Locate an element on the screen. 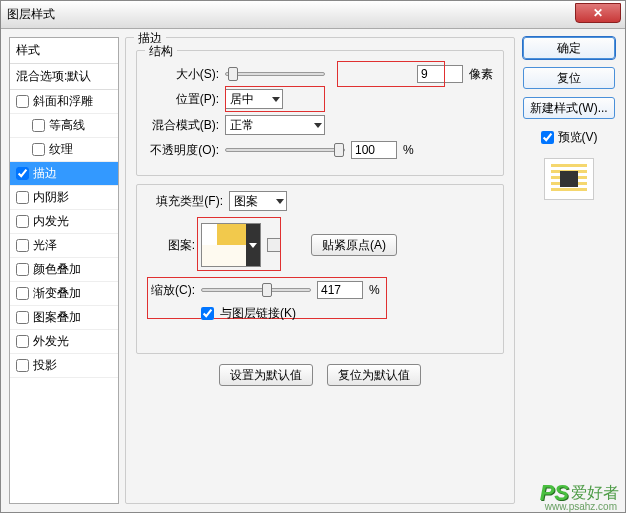 Image resolution: width=626 pixels, height=513 pixels. set-default-button: 设置为默认值 is located at coordinates (266, 375).